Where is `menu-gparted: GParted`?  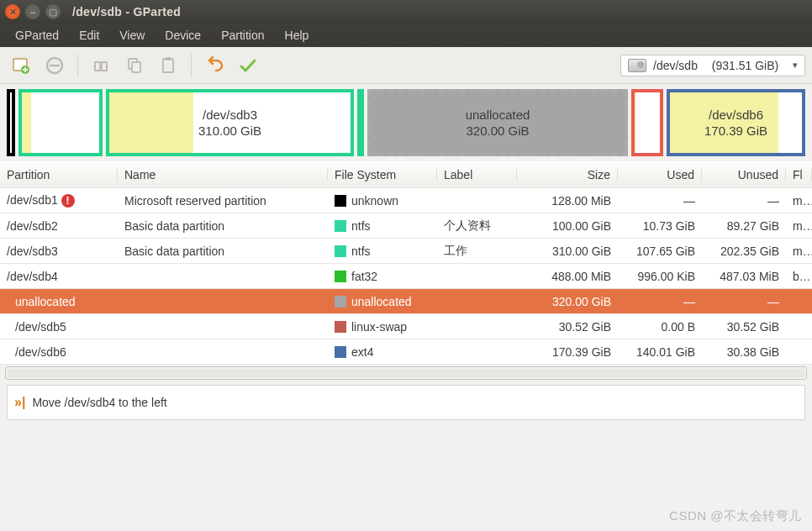
menu-gparted: GParted is located at coordinates (37, 35).